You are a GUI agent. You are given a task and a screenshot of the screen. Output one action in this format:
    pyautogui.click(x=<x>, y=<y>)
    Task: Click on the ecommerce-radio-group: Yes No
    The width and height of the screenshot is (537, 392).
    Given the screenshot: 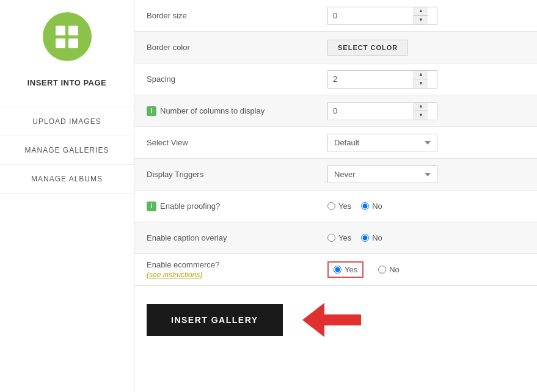 What is the action you would take?
    pyautogui.click(x=363, y=270)
    